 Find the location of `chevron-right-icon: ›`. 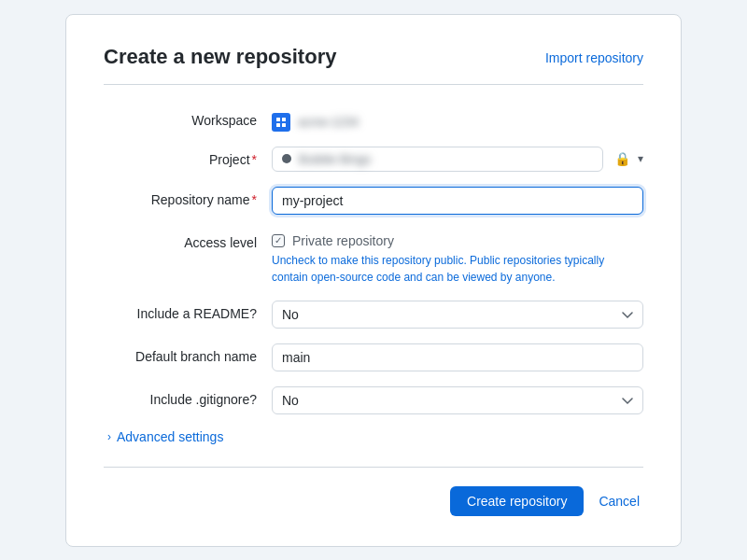

chevron-right-icon: › is located at coordinates (109, 437).